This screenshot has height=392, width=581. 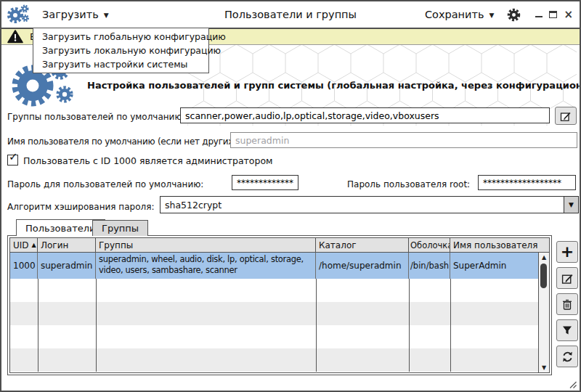 I want to click on close-icon: ×, so click(x=568, y=15).